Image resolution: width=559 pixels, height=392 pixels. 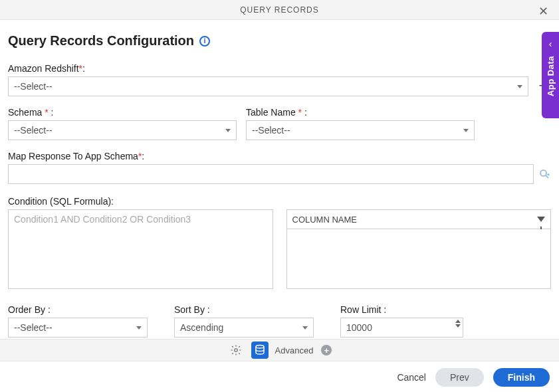 I want to click on schema-field: Schema * : --Select--, so click(x=122, y=124).